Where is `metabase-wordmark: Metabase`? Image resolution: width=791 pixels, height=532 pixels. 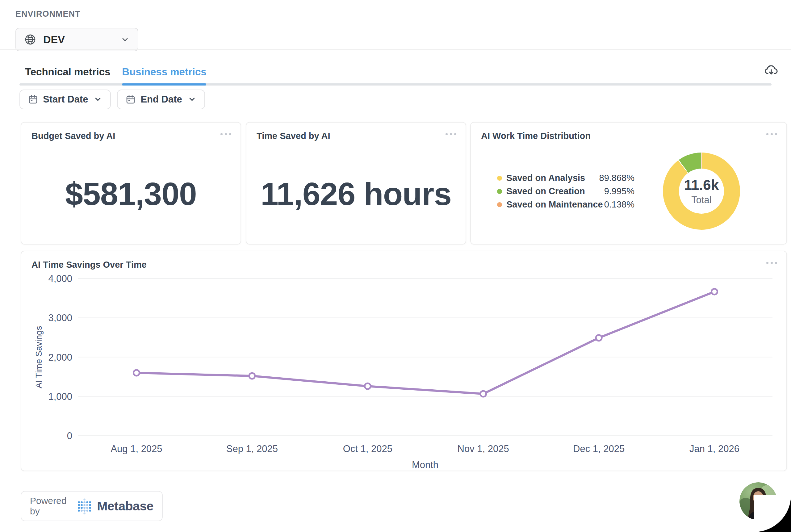
metabase-wordmark: Metabase is located at coordinates (125, 506).